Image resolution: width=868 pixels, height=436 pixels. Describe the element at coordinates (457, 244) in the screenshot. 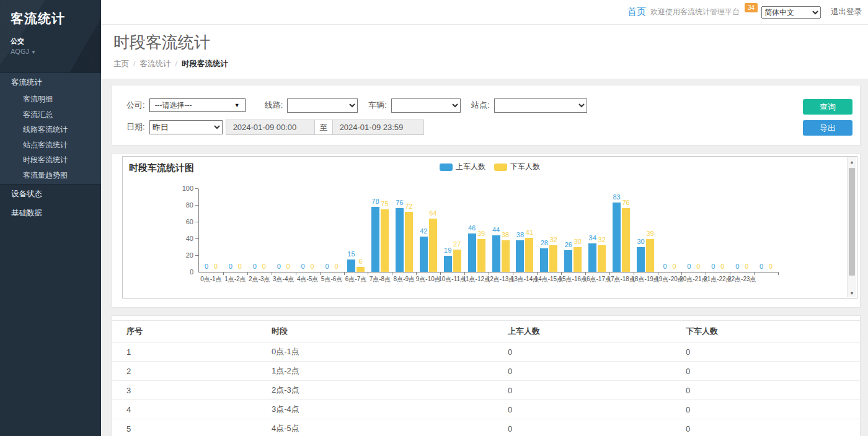

I see `bar-value-label: 27` at that location.